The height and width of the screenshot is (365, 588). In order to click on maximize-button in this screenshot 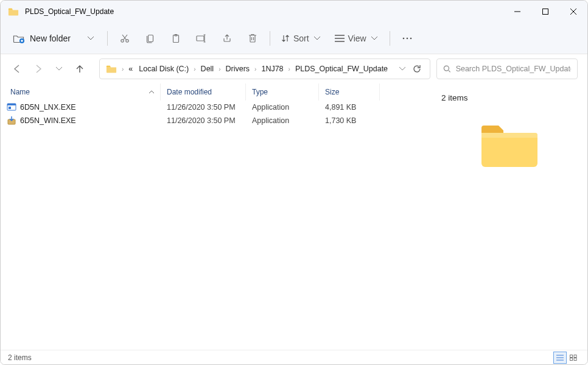, I will do `click(545, 12)`.